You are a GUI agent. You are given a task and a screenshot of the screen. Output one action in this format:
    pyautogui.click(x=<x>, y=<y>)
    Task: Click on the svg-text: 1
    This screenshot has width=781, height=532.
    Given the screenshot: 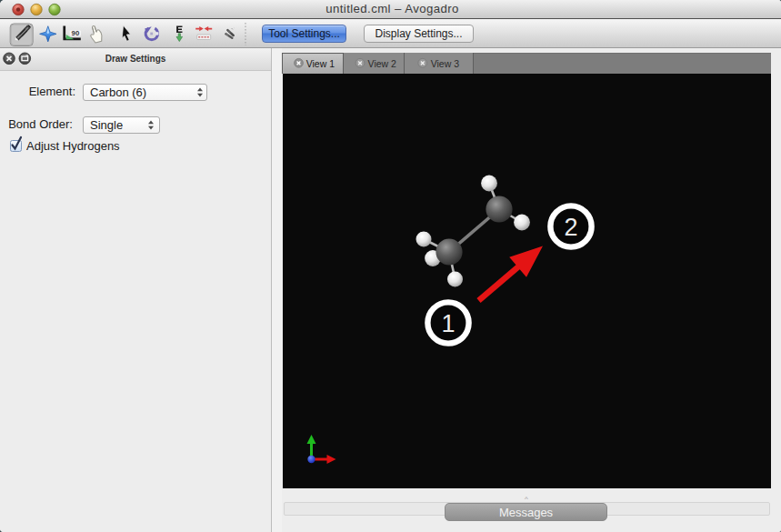 What is the action you would take?
    pyautogui.click(x=447, y=324)
    